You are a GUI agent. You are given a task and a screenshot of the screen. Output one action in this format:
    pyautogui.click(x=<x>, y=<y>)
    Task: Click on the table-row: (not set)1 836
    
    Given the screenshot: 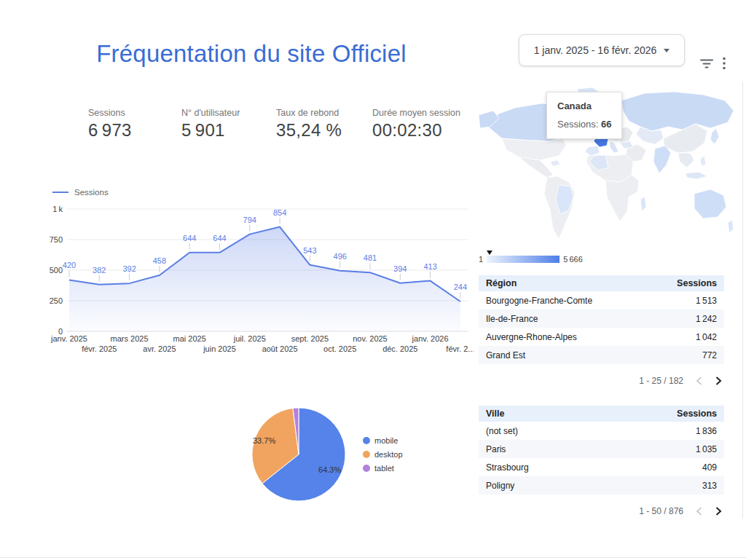 What is the action you would take?
    pyautogui.click(x=602, y=431)
    